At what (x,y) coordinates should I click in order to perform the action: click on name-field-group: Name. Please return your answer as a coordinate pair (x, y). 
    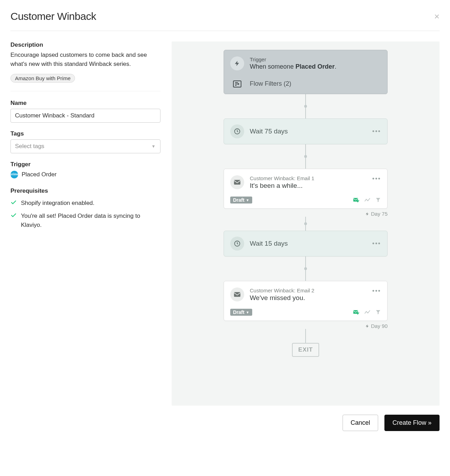
    Looking at the image, I should click on (85, 111).